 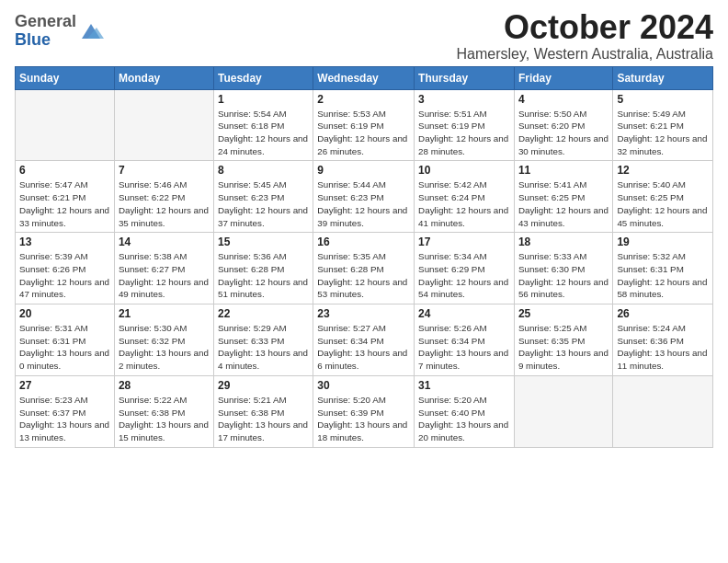 I want to click on logo: General Blue, so click(x=59, y=31).